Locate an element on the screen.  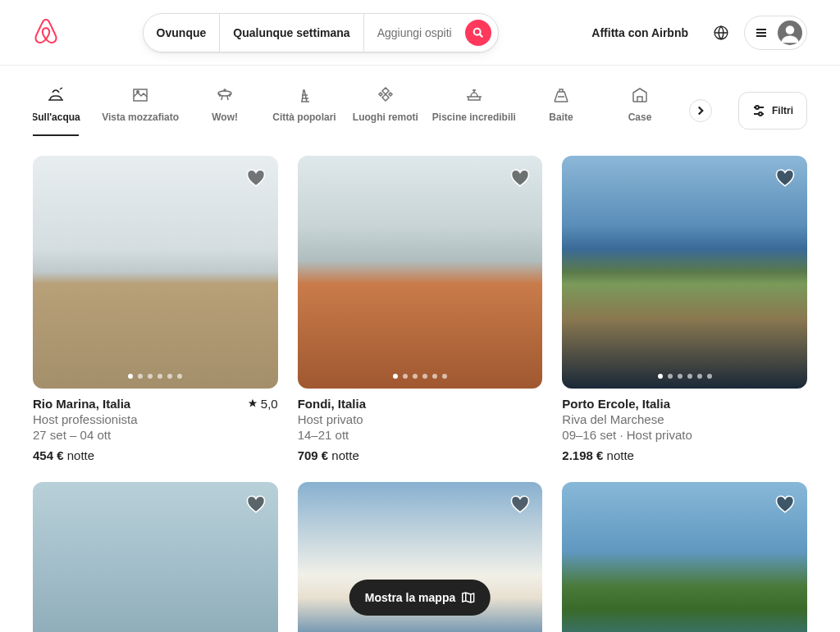
search-where: Ovunque is located at coordinates (182, 33).